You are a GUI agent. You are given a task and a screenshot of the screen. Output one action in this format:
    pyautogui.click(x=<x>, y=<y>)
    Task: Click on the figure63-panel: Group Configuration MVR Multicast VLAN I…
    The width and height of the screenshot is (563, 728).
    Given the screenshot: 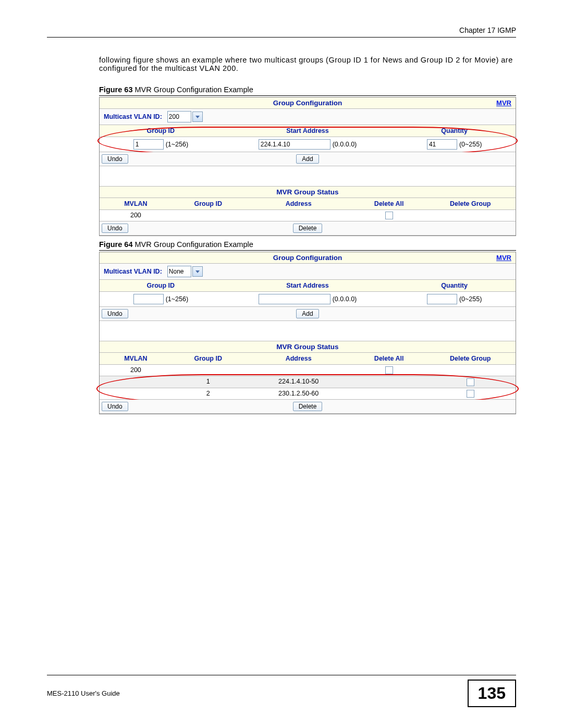 What is the action you would take?
    pyautogui.click(x=308, y=167)
    